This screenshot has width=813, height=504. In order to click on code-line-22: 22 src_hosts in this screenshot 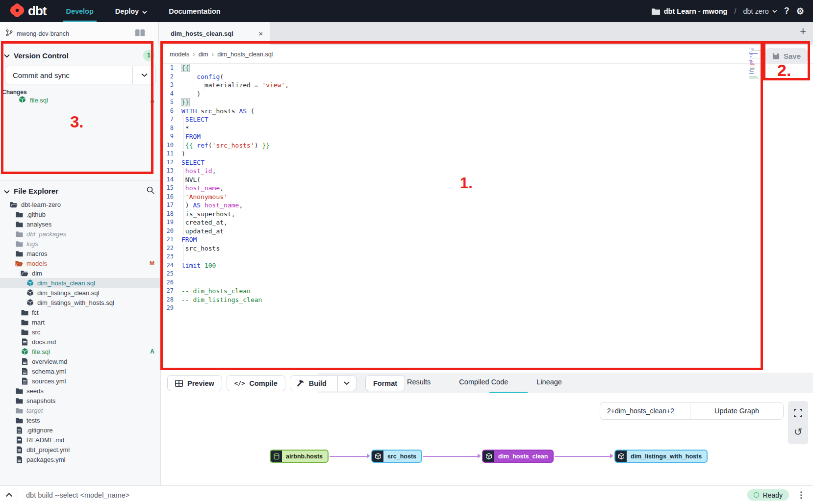, I will do `click(487, 249)`.